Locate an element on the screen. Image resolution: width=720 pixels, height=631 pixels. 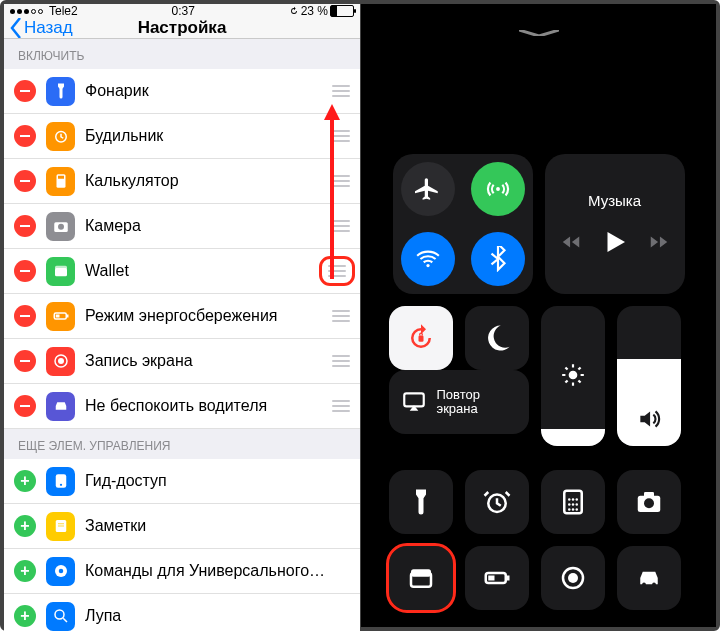
screen-record-tile is located at coordinates (573, 578).